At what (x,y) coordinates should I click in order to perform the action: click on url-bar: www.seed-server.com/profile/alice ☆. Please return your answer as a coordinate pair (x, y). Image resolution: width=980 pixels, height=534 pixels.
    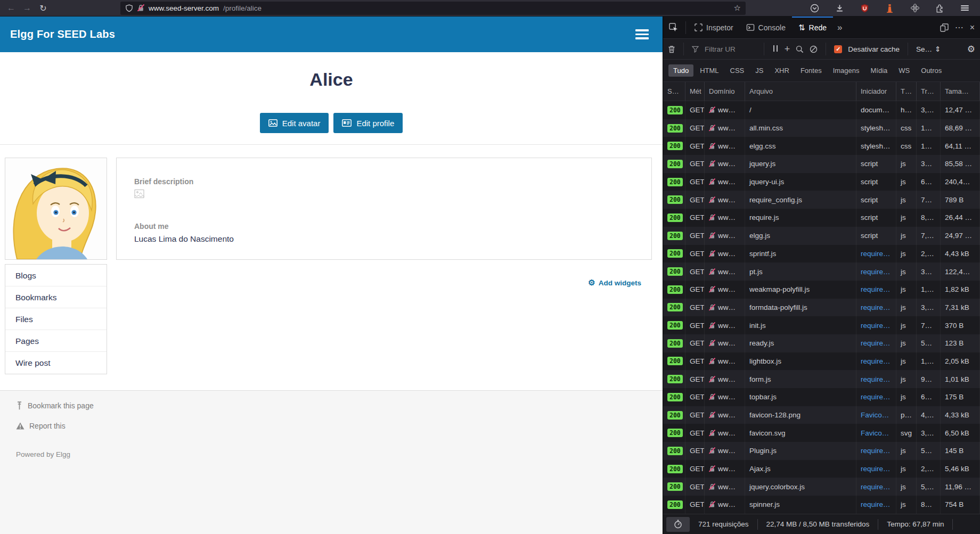
    Looking at the image, I should click on (433, 9).